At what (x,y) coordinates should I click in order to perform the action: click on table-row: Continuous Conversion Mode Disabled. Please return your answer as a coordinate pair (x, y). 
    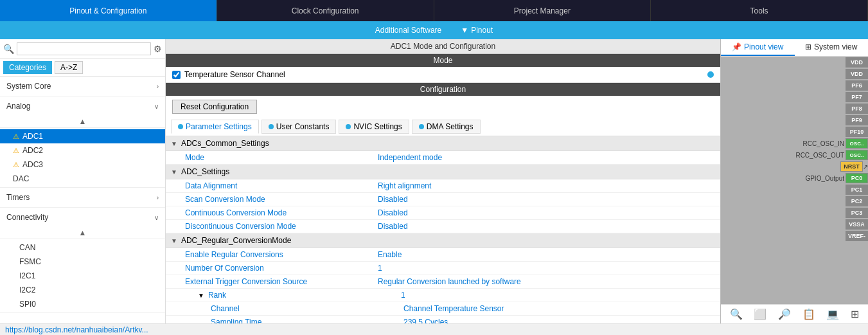
    Looking at the image, I should click on (443, 213).